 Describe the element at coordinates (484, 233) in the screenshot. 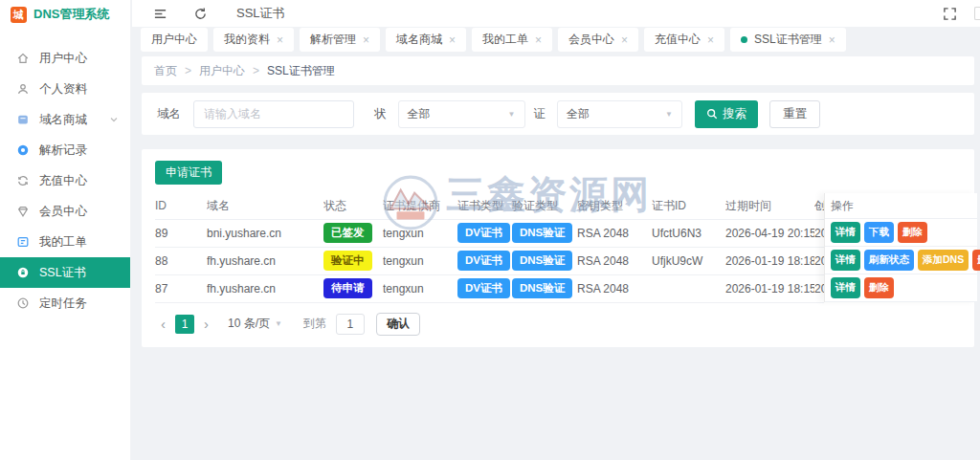

I see `cert-type-badge: DV证书` at that location.